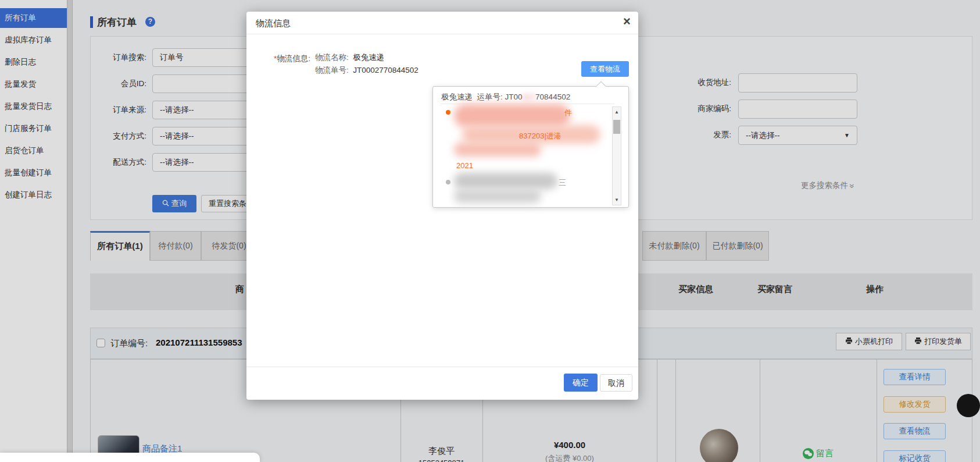  What do you see at coordinates (465, 165) in the screenshot?
I see `tracking-fragment: 2021` at bounding box center [465, 165].